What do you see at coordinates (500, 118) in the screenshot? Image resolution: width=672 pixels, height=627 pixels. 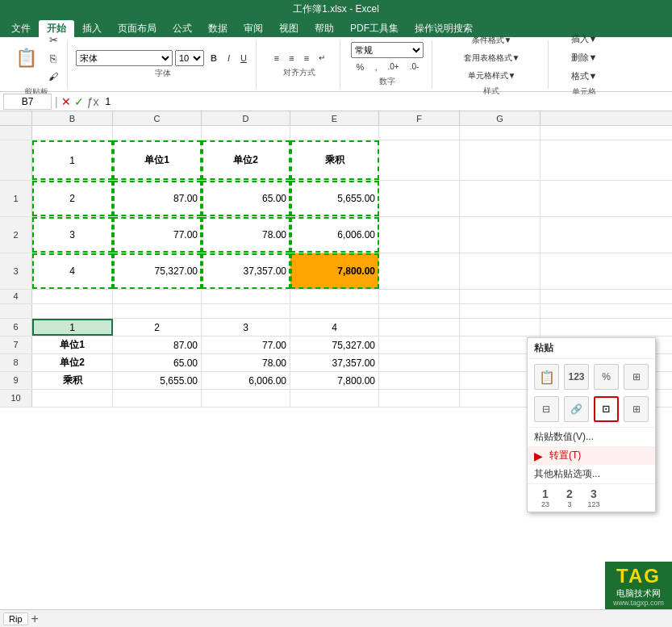 I see `col-header-g: G` at bounding box center [500, 118].